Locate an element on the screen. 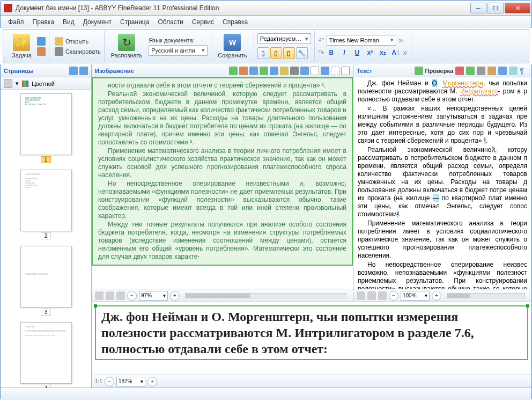  minimize-button: ─ is located at coordinates (478, 8).